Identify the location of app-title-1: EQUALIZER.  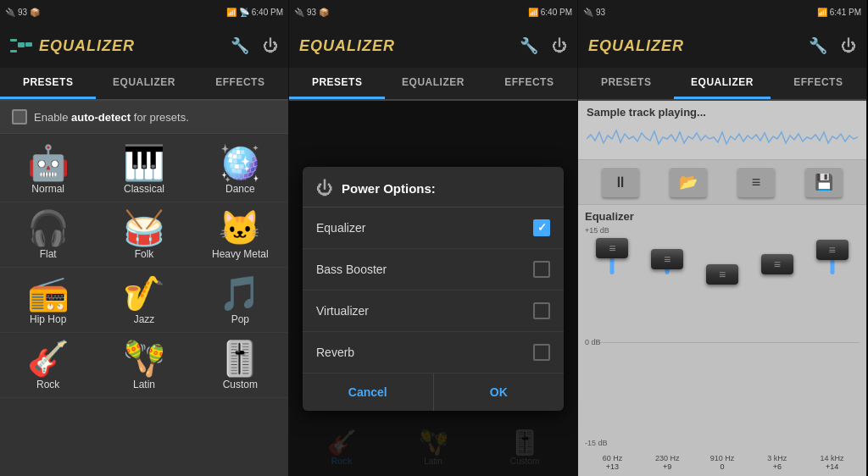
(86, 46).